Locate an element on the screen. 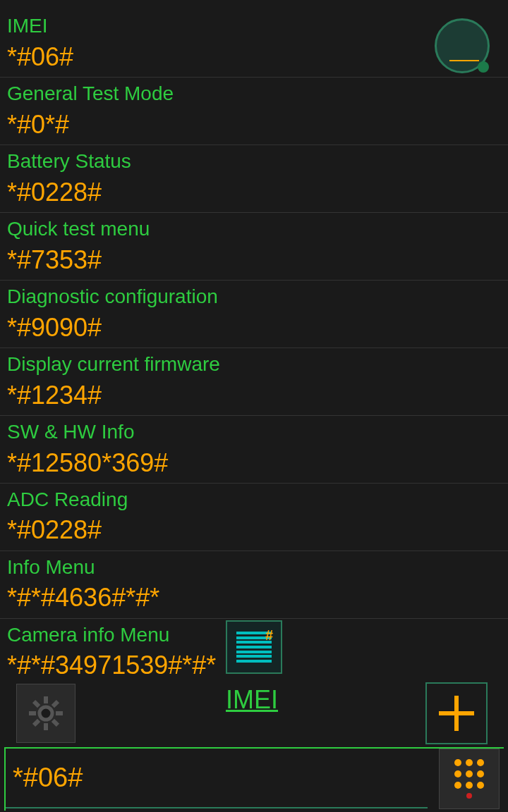 This screenshot has height=812, width=508. item-code: *#*#4636#*#* is located at coordinates (254, 598).